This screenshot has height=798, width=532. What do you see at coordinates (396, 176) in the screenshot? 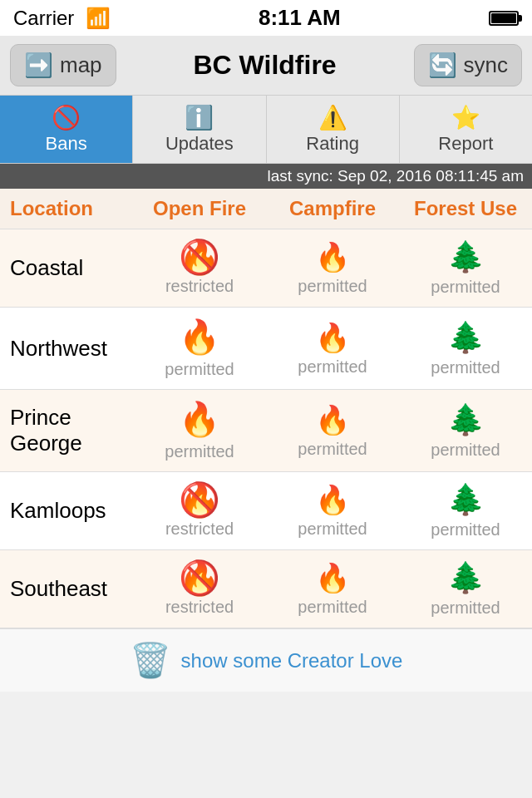
I see `sync-text: last sync: Sep 02, 2016 08:11:45 am` at bounding box center [396, 176].